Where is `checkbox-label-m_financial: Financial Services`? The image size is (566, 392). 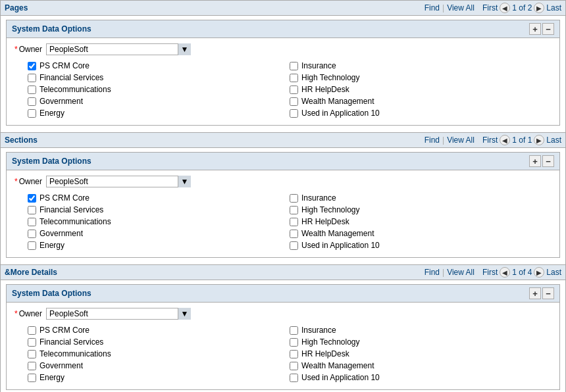 checkbox-label-m_financial: Financial Services is located at coordinates (71, 342).